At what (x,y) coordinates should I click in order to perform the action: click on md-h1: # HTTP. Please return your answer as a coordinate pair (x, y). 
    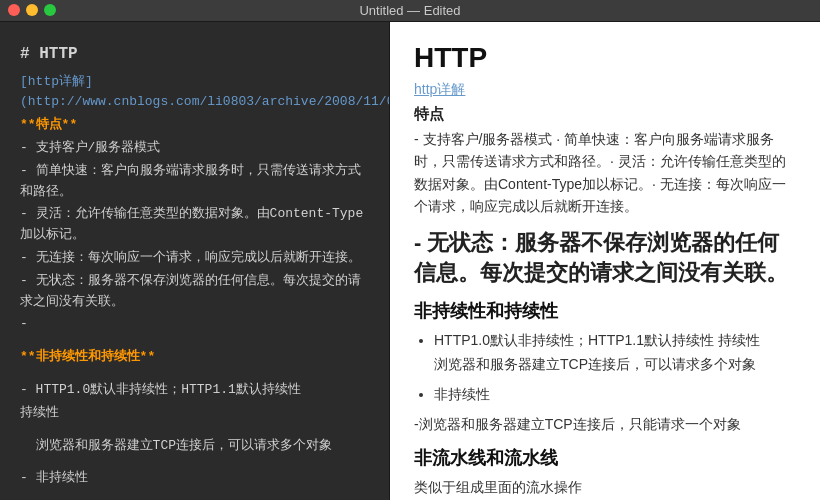
    Looking at the image, I should click on (196, 55).